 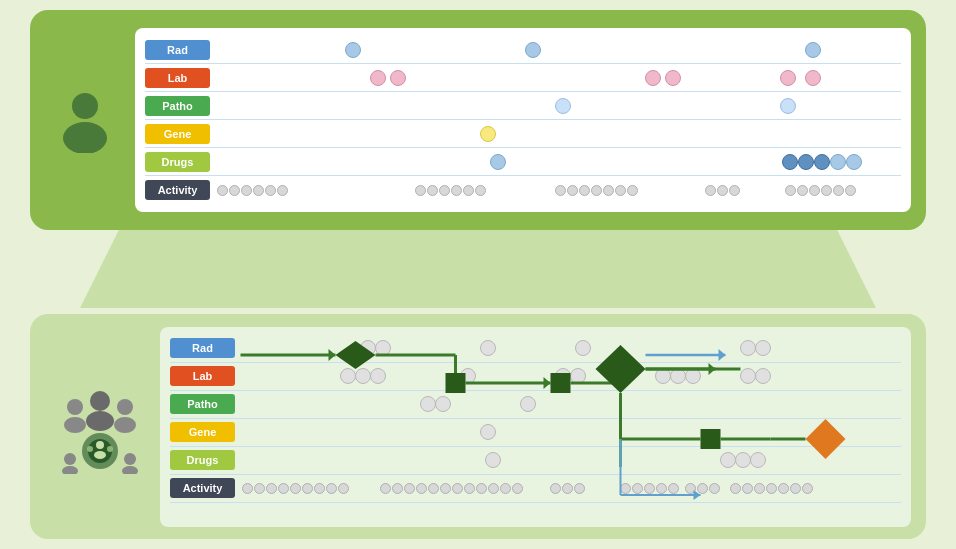 I want to click on label-activity-bottom: Activity, so click(x=202, y=488).